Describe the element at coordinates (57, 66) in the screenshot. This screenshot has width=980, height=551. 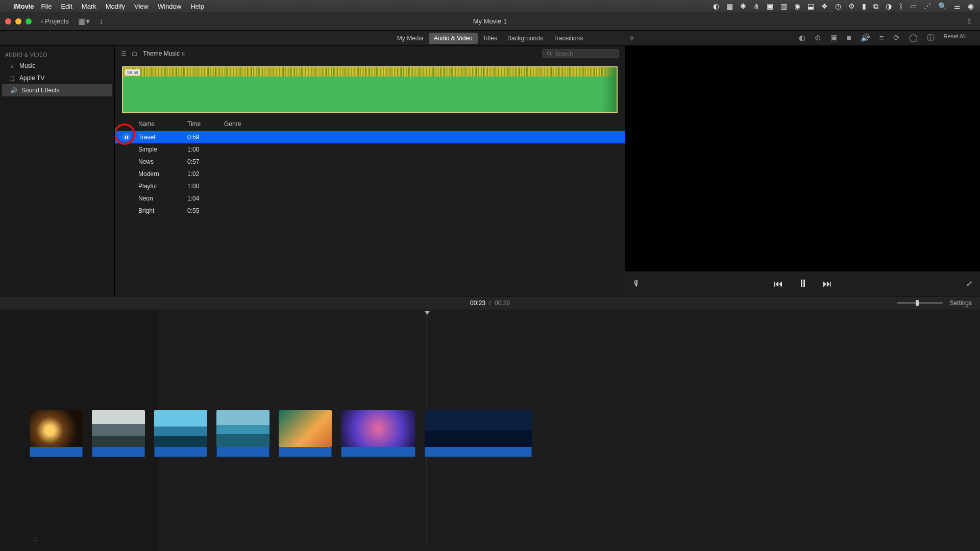
I see `sidebar-item-music: ♪ Music` at that location.